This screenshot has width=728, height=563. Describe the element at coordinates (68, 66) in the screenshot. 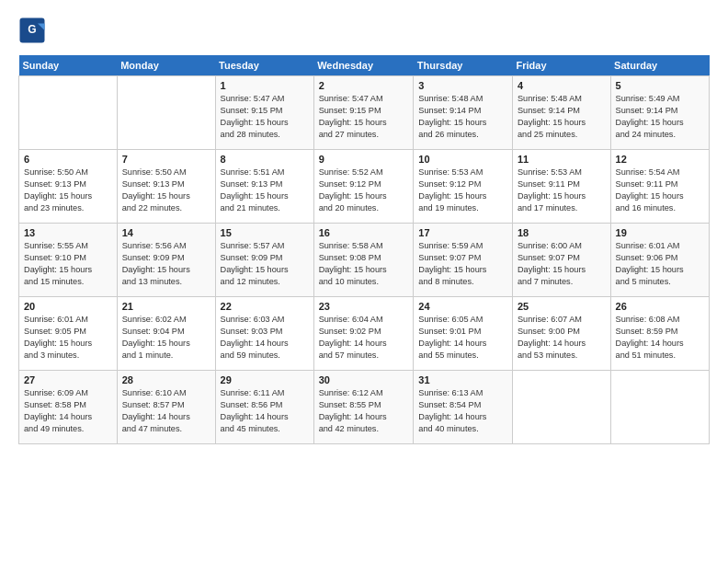

I see `weekday-header-sunday: Sunday` at that location.